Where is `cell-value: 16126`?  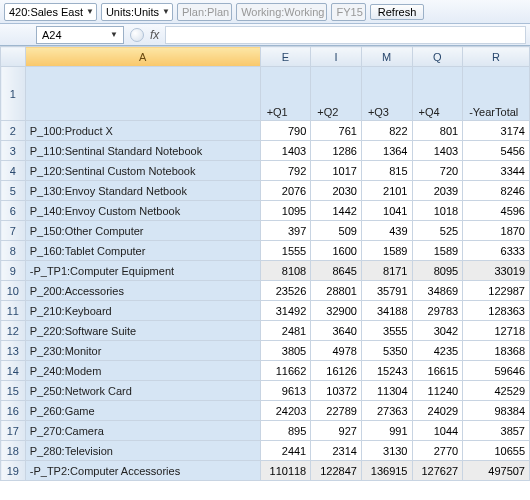
cell-value: 16126 is located at coordinates (336, 371).